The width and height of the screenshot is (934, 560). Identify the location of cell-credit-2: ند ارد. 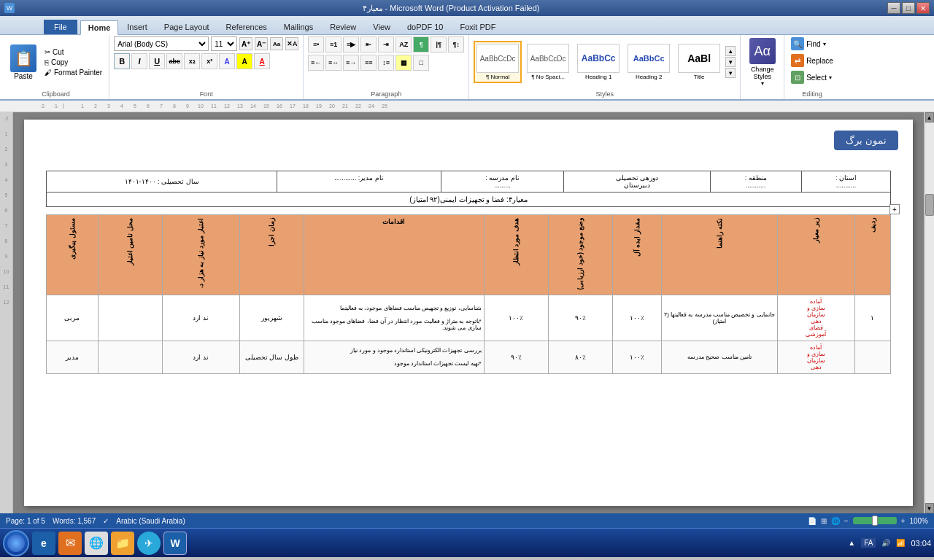
(201, 357).